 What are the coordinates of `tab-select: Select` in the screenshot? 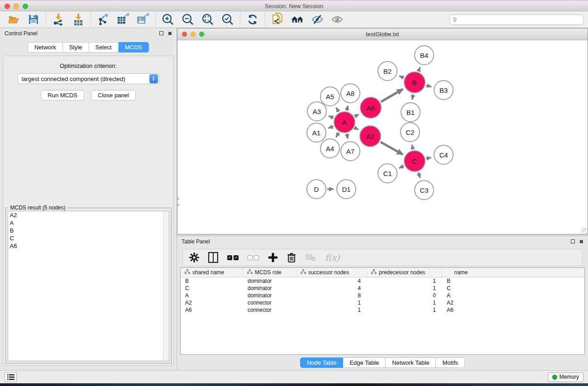 It's located at (104, 47).